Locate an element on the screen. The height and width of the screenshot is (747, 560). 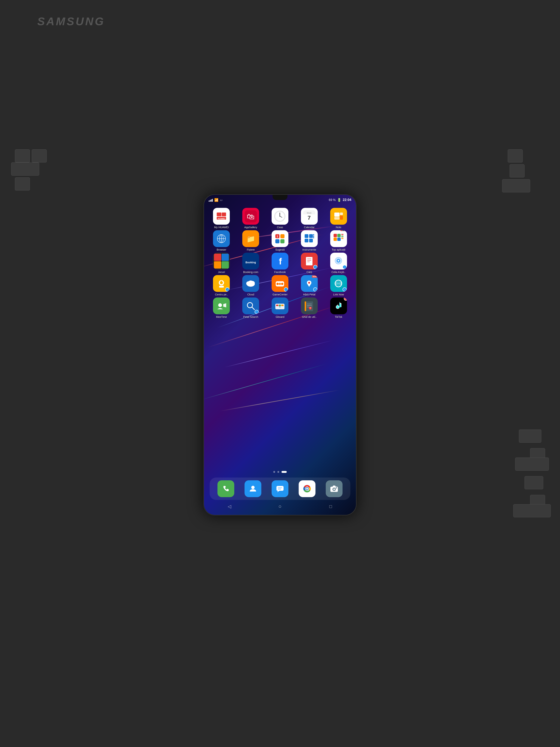
app-icon-harti: NEW ↓ is located at coordinates (309, 284).